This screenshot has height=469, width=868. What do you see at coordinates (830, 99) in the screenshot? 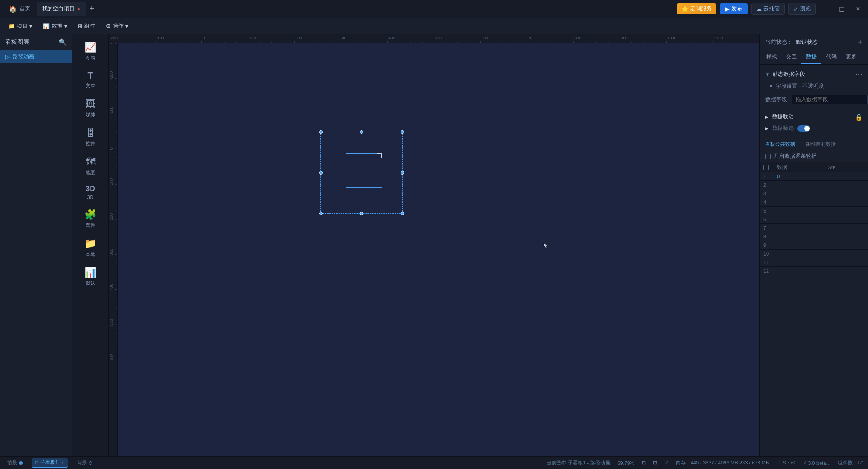
I see `data-field-input` at bounding box center [830, 99].